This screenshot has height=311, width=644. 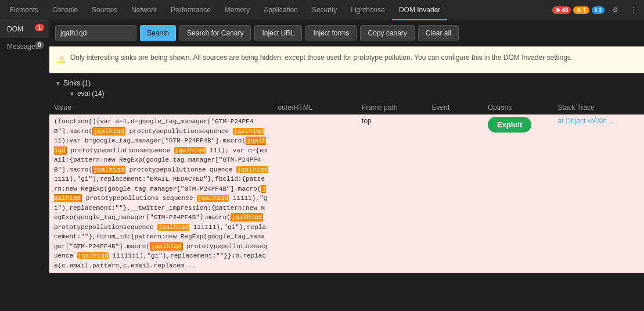 I want to click on col-header-options: Options, so click(x=518, y=108).